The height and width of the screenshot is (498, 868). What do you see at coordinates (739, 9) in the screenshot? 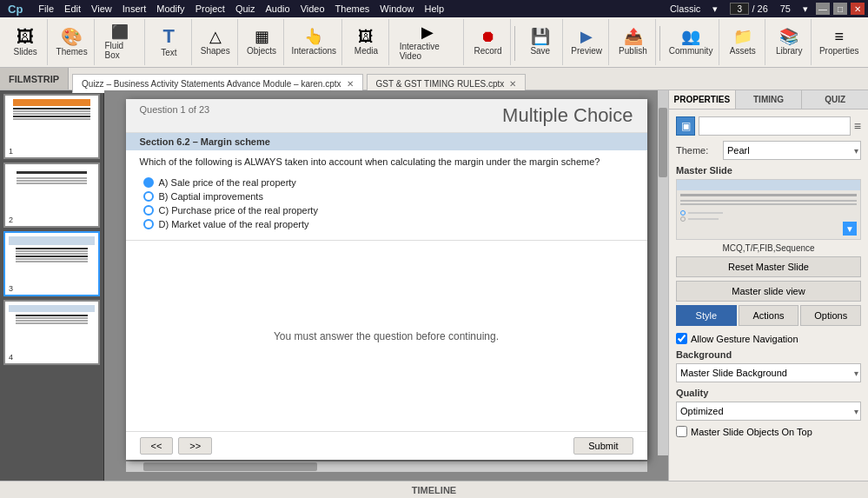
I see `page-current-input` at bounding box center [739, 9].